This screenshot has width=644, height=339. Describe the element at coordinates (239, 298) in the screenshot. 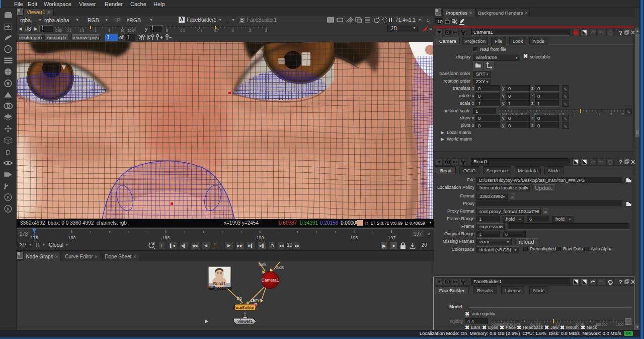

I see `svg-text: bg` at that location.